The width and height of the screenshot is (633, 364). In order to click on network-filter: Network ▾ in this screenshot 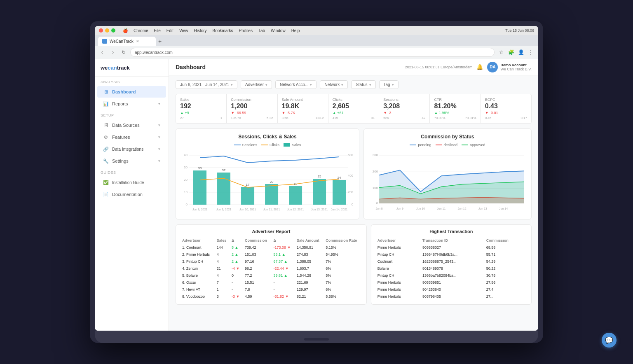, I will do `click(334, 85)`.